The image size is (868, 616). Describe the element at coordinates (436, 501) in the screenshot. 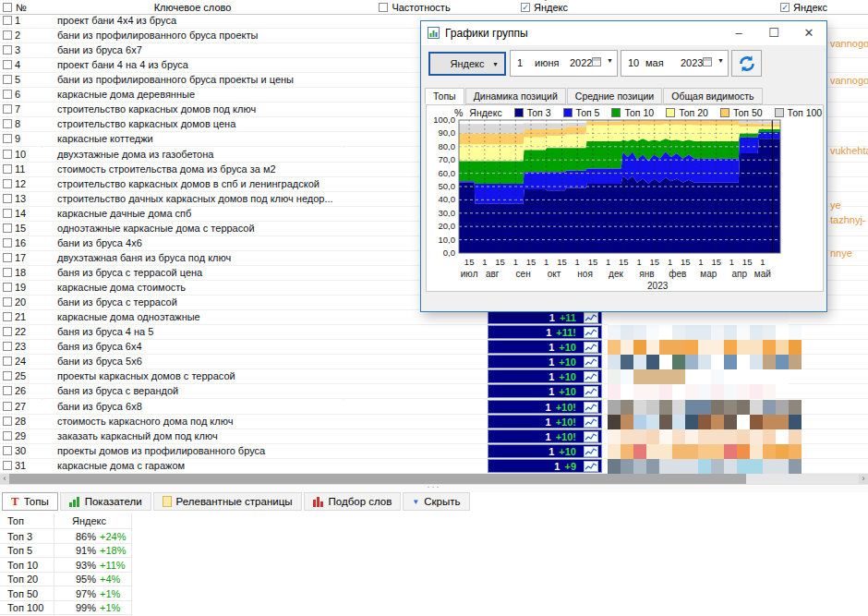

I see `bottom-tab-hide: ▼Скрыть` at that location.